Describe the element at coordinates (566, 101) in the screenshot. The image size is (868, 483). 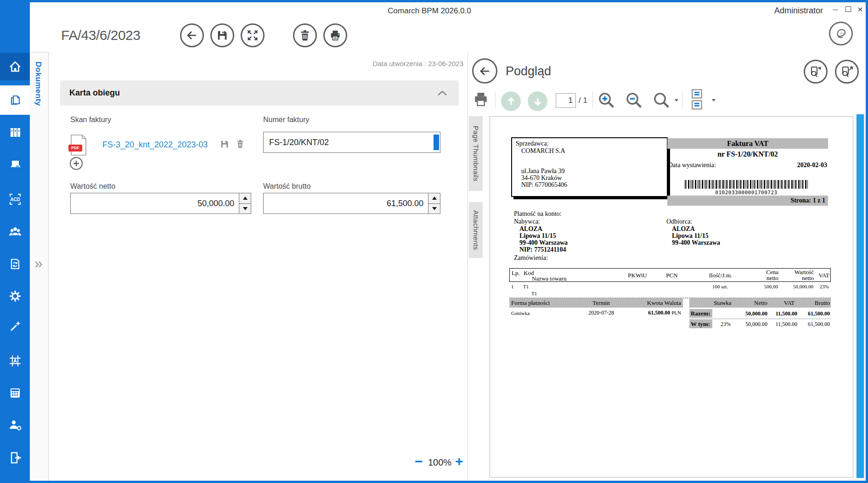
I see `page-number-input` at that location.